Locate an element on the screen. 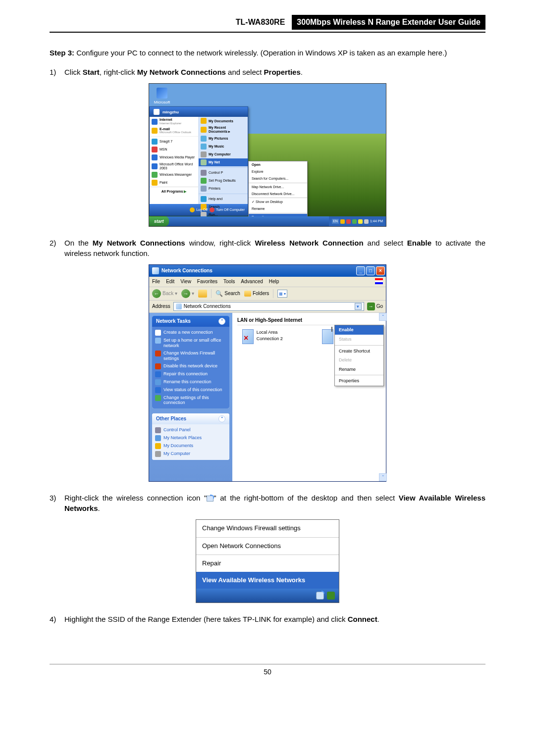 This screenshot has width=535, height=756. minimize-button: _ is located at coordinates (361, 271).